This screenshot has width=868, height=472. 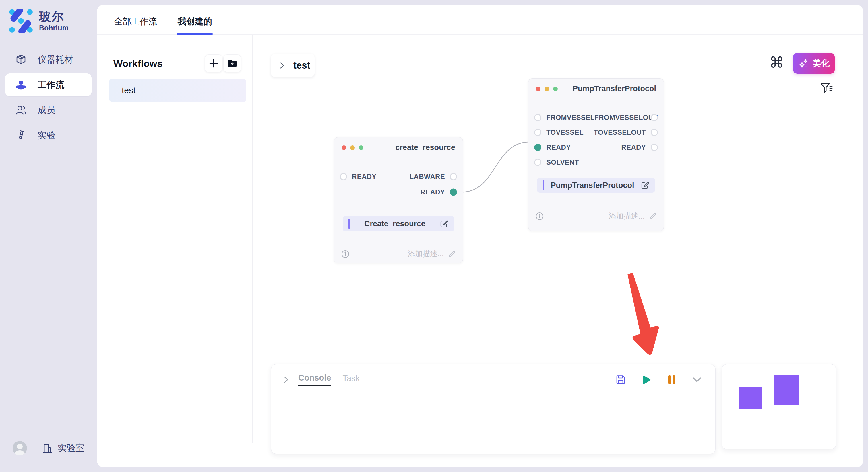 What do you see at coordinates (398, 224) in the screenshot?
I see `node-name-row: Create_resource` at bounding box center [398, 224].